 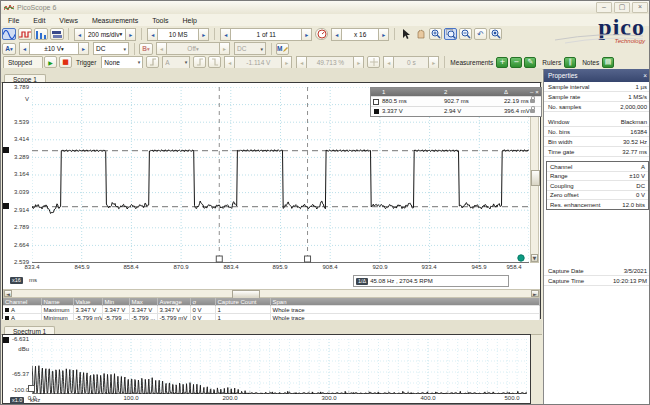 What do you see at coordinates (450, 34) in the screenshot?
I see `zoom-window-tool-button` at bounding box center [450, 34].